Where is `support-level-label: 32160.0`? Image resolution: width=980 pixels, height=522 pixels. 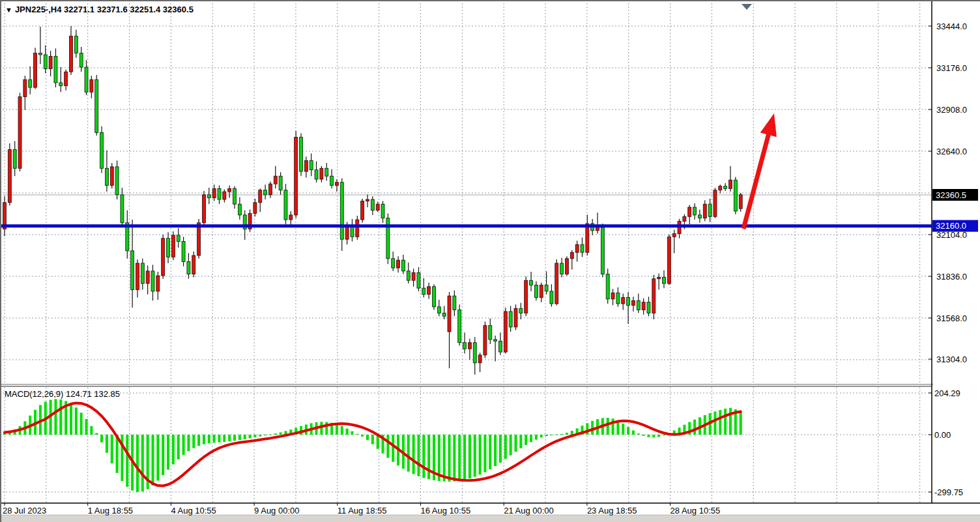 support-level-label: 32160.0 is located at coordinates (951, 225).